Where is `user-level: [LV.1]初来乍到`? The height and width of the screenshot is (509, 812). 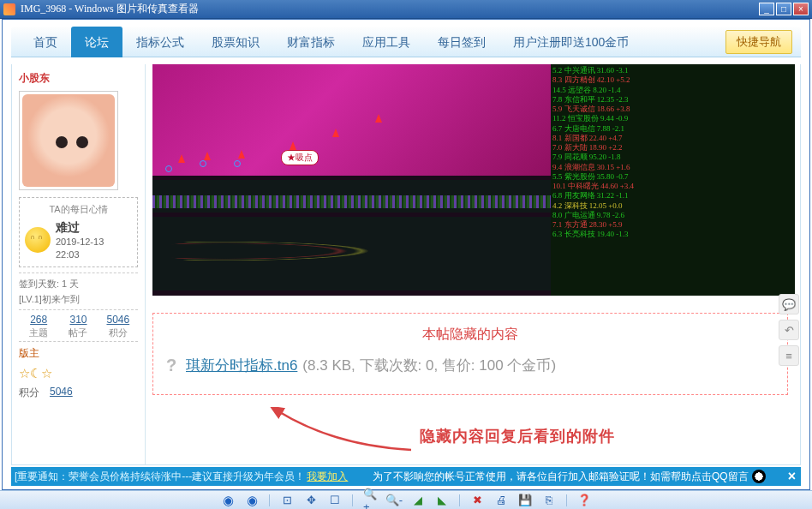 user-level: [LV.1]初来乍到 is located at coordinates (79, 302).